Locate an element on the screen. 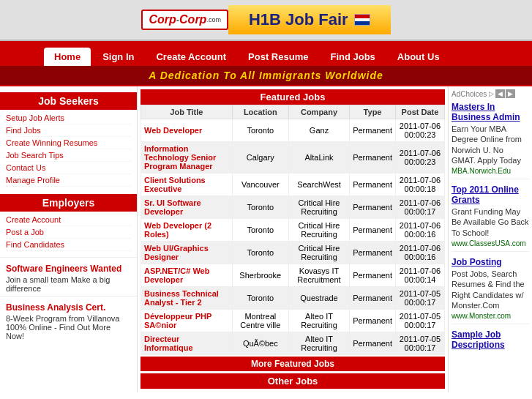 This screenshot has height=399, width=532. job-date: 2011-07-06 00:00:17 is located at coordinates (420, 208).